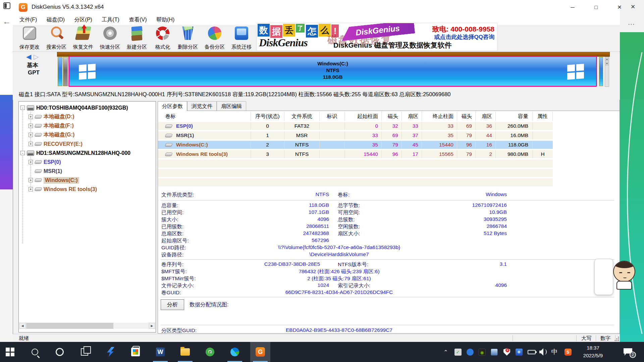  What do you see at coordinates (210, 352) in the screenshot?
I see `pinned-app-browser: e` at bounding box center [210, 352].